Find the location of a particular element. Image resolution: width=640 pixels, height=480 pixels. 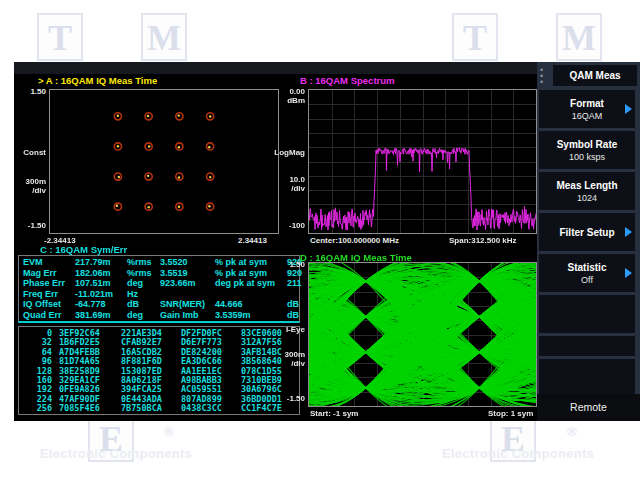

panel-d-ref-label: 1.50 is located at coordinates (285, 264).